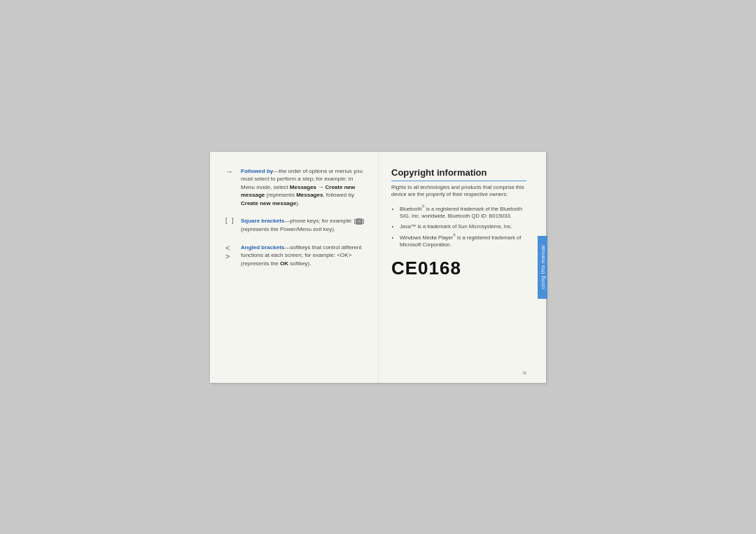  Describe the element at coordinates (262, 248) in the screenshot. I see `angled-brackets-label: Angled brackets` at that location.